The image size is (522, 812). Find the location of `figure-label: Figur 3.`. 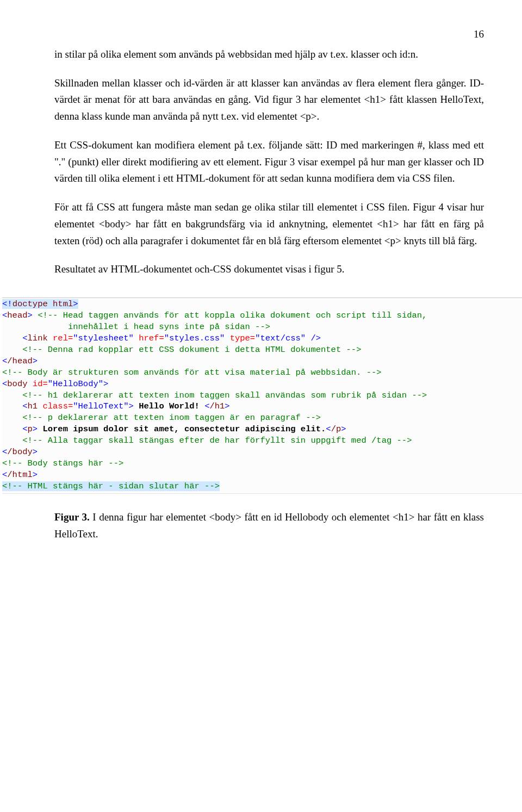

figure-label: Figur 3. is located at coordinates (72, 517).